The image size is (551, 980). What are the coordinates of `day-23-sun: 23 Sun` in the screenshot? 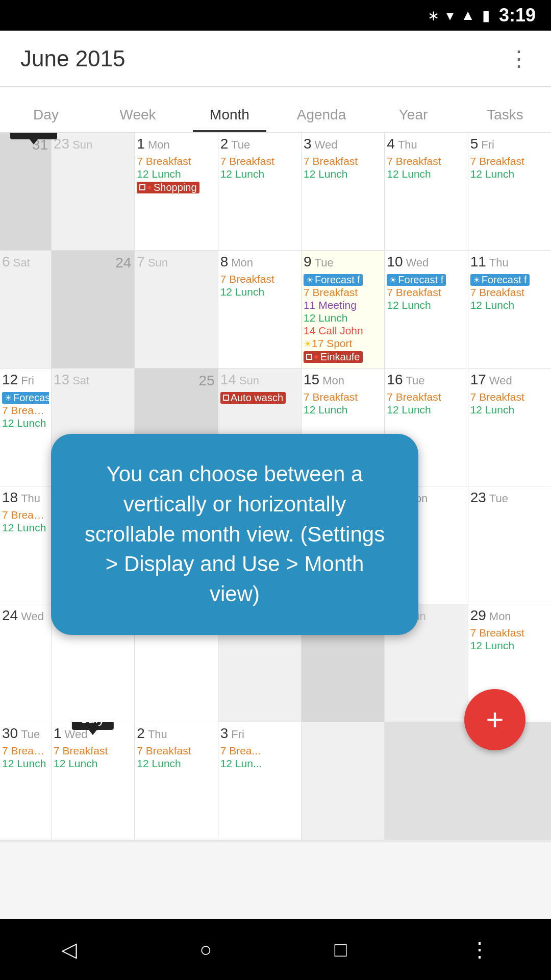 It's located at (93, 191).